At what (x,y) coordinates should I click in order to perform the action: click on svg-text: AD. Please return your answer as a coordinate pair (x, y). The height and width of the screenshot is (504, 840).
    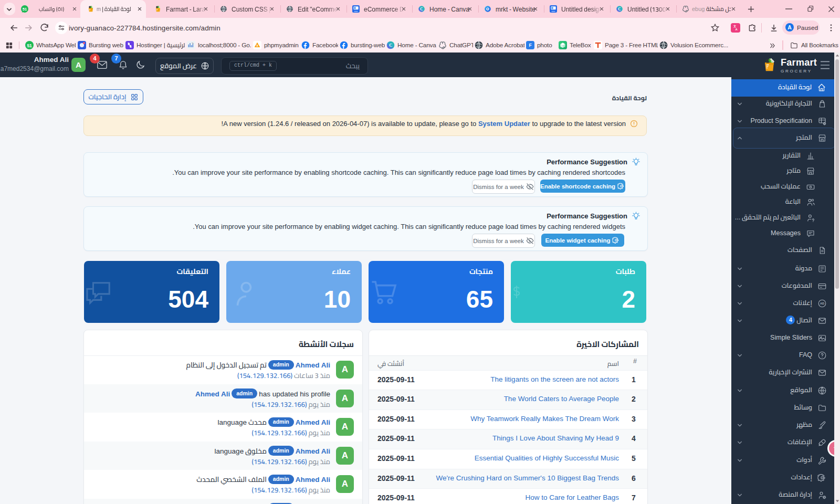
    Looking at the image, I should click on (822, 303).